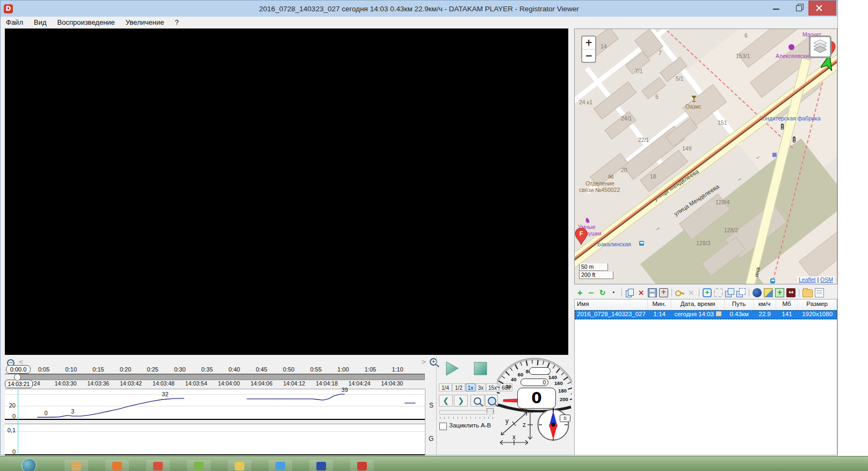 This screenshot has height=471, width=868. What do you see at coordinates (682, 132) in the screenshot?
I see `map-building` at bounding box center [682, 132].